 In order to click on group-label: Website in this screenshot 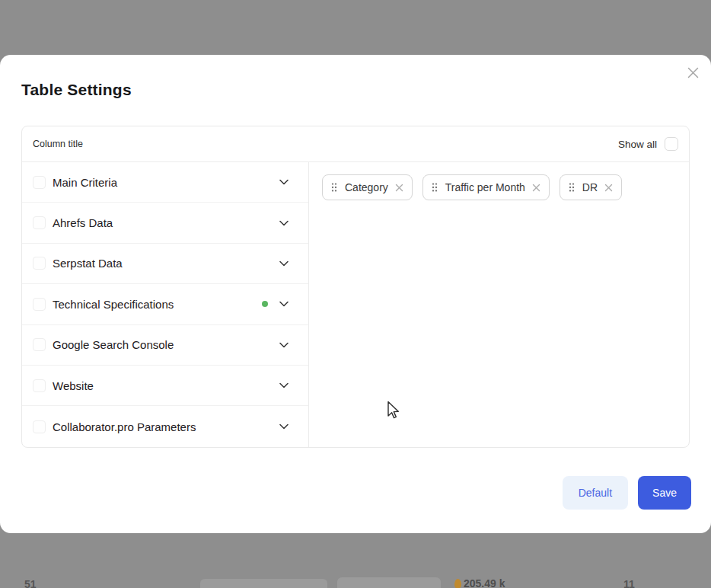, I will do `click(165, 385)`.